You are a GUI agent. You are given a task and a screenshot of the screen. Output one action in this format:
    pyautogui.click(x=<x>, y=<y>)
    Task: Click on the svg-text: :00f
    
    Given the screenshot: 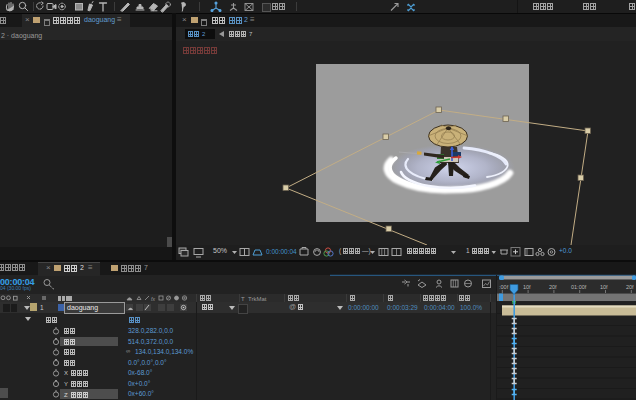 What is the action you would take?
    pyautogui.click(x=504, y=287)
    